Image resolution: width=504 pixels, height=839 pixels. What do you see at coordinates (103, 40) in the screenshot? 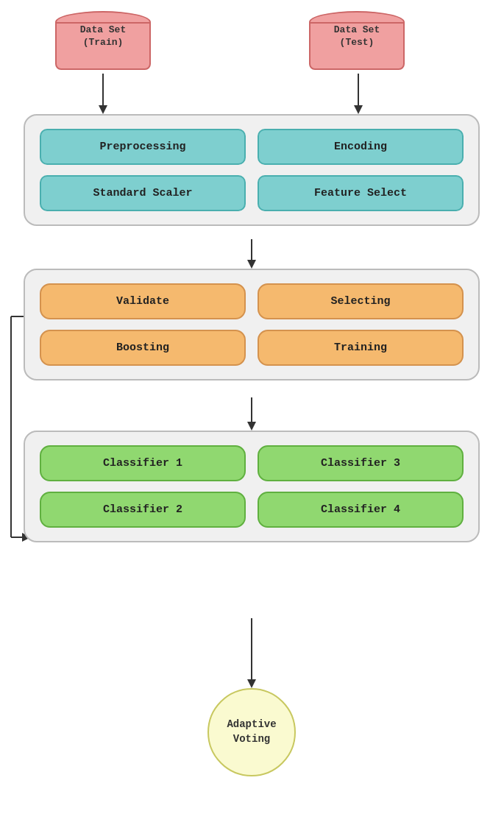
I see `cylinder-train: Data Set (Train)` at bounding box center [103, 40].